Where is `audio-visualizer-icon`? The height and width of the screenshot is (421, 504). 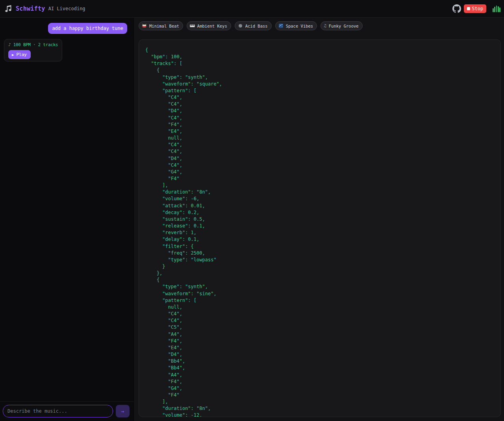
audio-visualizer-icon is located at coordinates (497, 9).